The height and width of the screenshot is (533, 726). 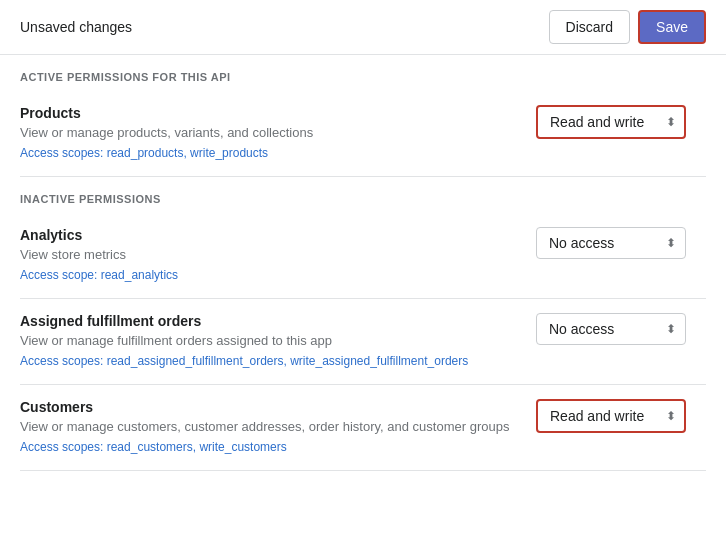 What do you see at coordinates (278, 134) in the screenshot?
I see `permission-info: ProductsView or manage products, variant…` at bounding box center [278, 134].